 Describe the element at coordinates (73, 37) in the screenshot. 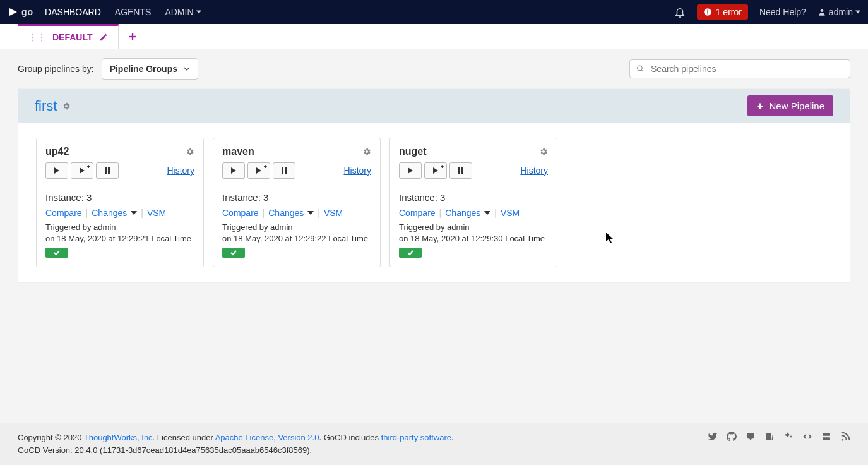

I see `tab-default-label: DEFAULT` at that location.